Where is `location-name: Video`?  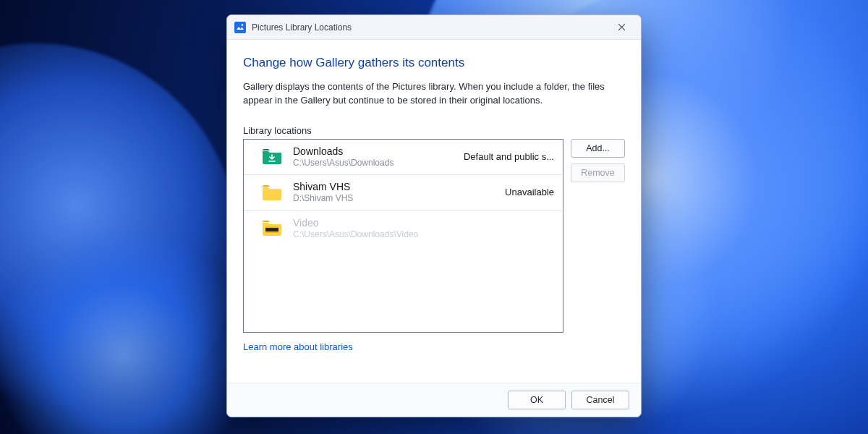 location-name: Video is located at coordinates (424, 223).